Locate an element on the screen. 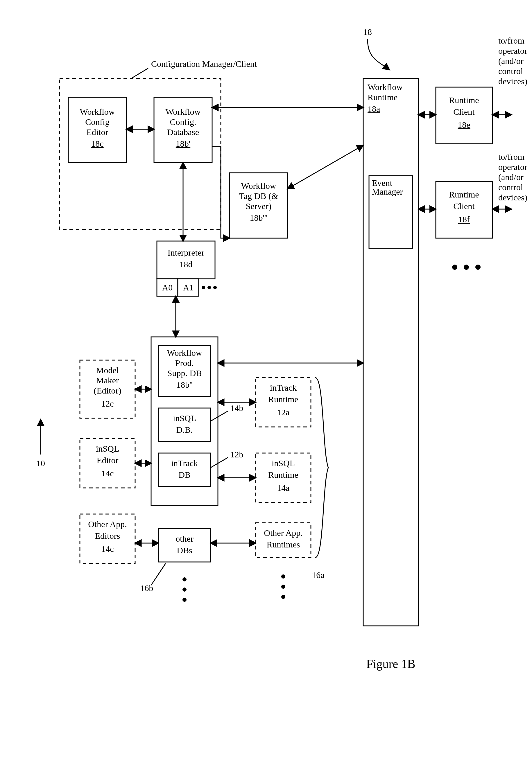 The image size is (532, 758). svg-text: to/from is located at coordinates (511, 40).